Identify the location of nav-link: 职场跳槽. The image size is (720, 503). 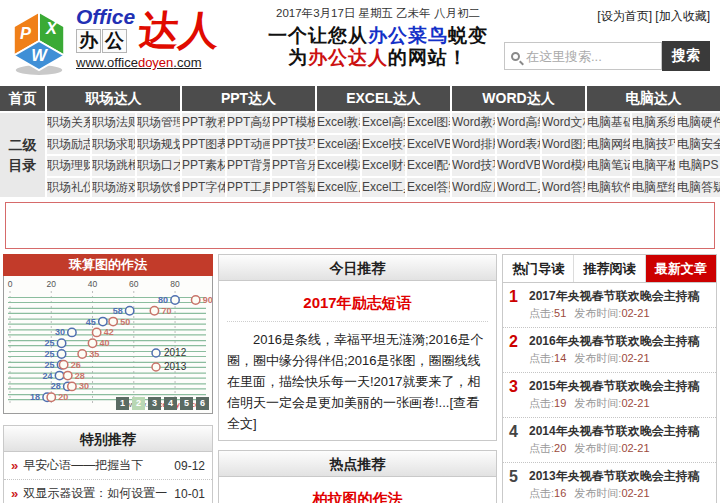
(114, 166).